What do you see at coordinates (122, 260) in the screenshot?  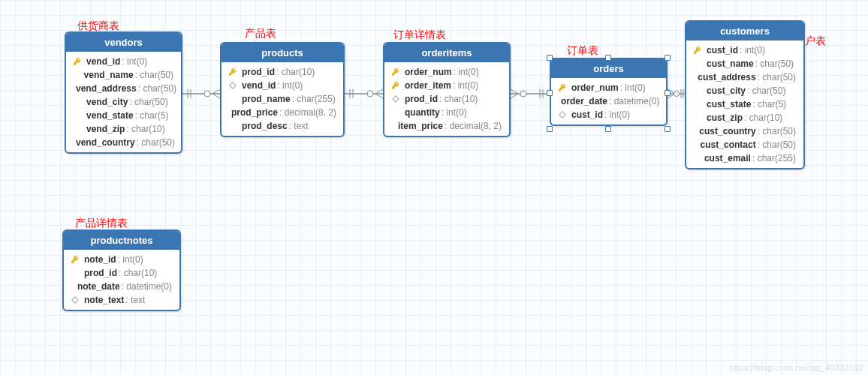 I see `column-row: note_id: int(0)` at bounding box center [122, 260].